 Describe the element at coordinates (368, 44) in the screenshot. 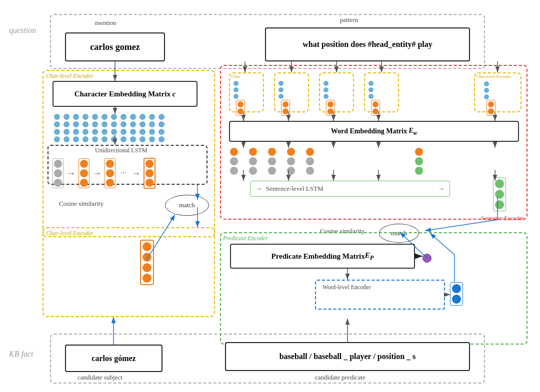

I see `pattern-box: what position does #head_entity# play` at that location.